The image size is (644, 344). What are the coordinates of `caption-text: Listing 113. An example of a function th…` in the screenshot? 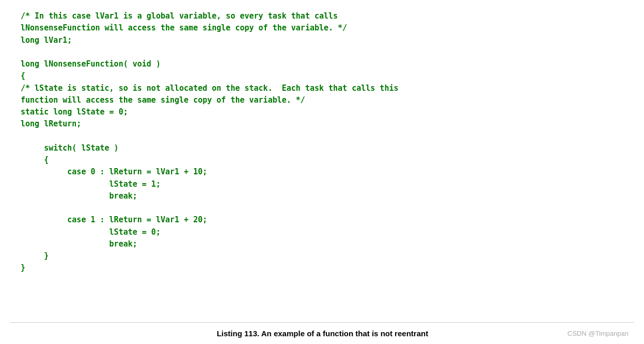 It's located at (322, 333).